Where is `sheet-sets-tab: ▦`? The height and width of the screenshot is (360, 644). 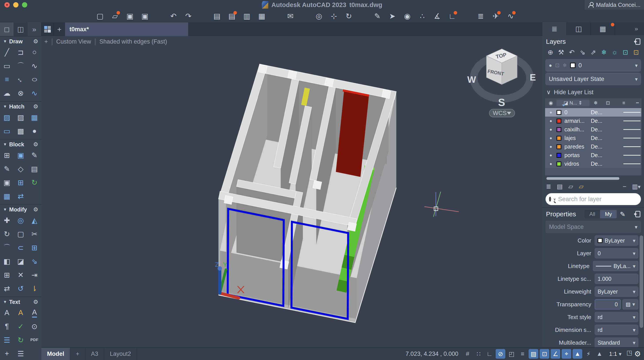
sheet-sets-tab: ▦ is located at coordinates (603, 29).